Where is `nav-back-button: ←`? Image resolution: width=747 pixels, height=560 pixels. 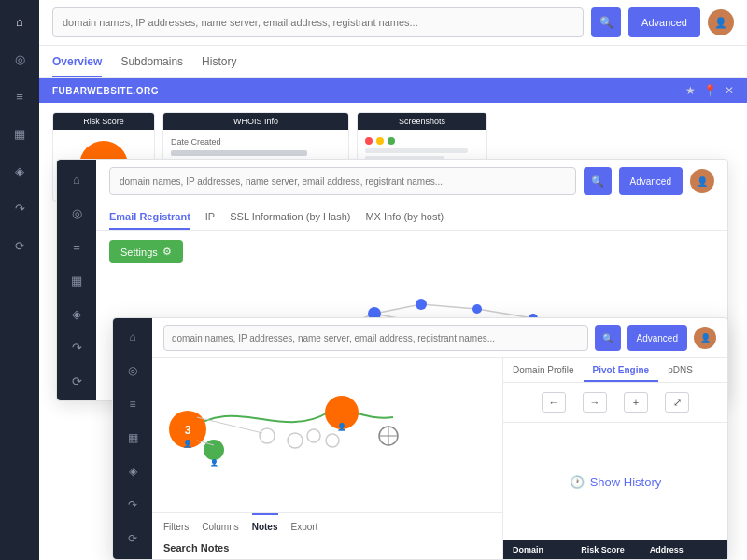 nav-back-button: ← is located at coordinates (554, 402).